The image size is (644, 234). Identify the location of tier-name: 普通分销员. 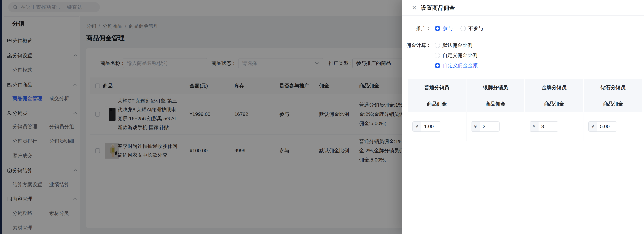
(437, 88).